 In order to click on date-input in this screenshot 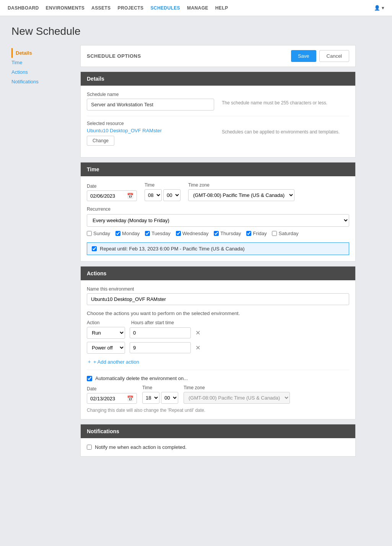, I will do `click(107, 196)`.